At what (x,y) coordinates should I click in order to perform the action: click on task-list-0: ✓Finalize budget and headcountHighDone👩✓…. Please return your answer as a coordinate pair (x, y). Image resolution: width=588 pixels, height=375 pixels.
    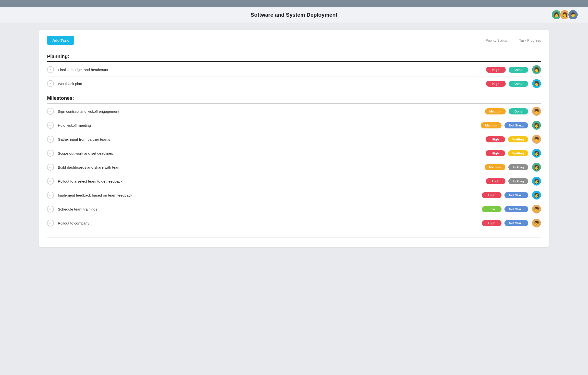
    Looking at the image, I should click on (294, 76).